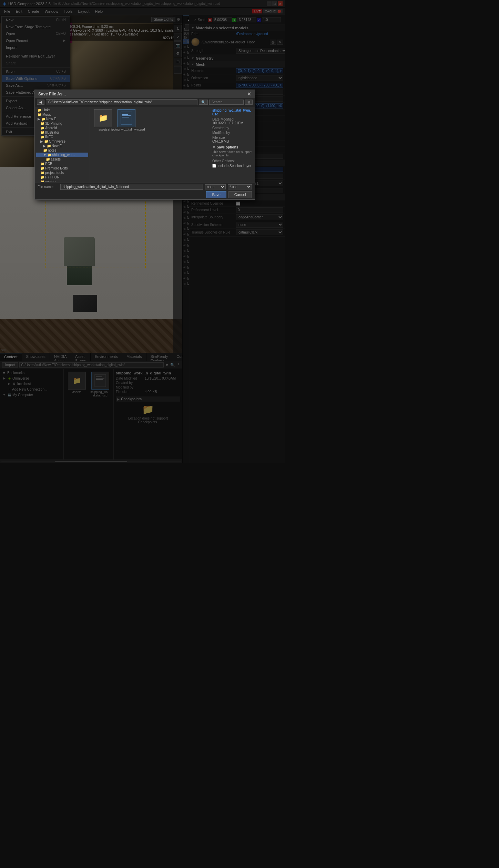  What do you see at coordinates (41, 119) in the screenshot?
I see `dialog-folder-icon3: ▶ 📁` at bounding box center [41, 119].